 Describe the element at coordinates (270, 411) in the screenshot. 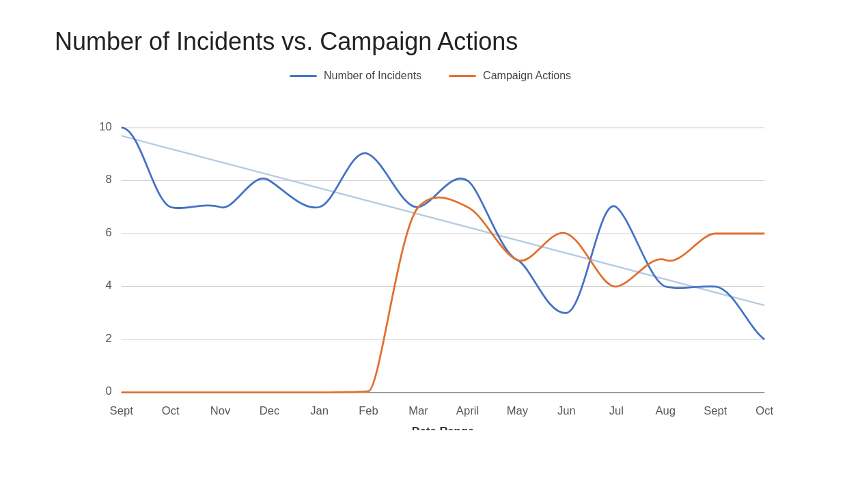

I see `svg-text: Dec` at that location.